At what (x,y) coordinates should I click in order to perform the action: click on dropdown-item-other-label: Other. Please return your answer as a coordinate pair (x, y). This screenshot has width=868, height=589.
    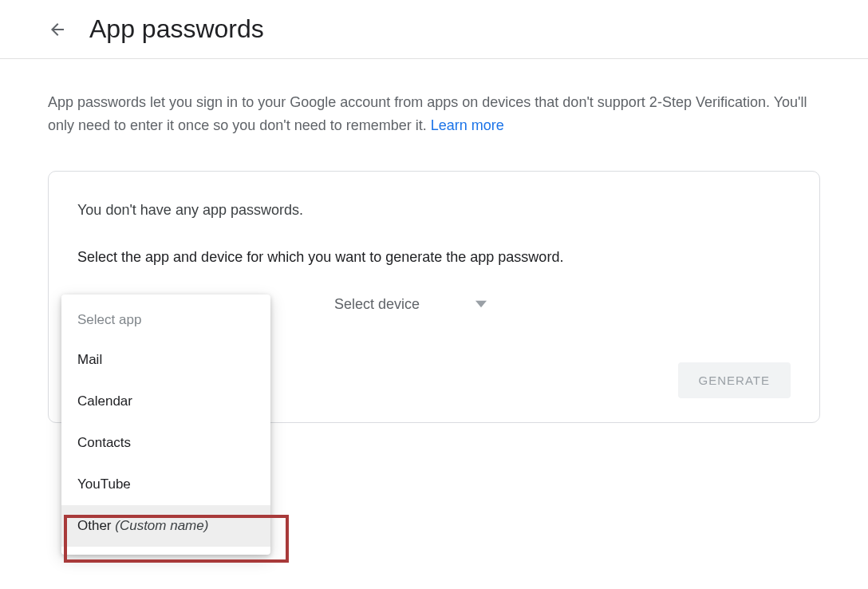
    Looking at the image, I should click on (94, 525).